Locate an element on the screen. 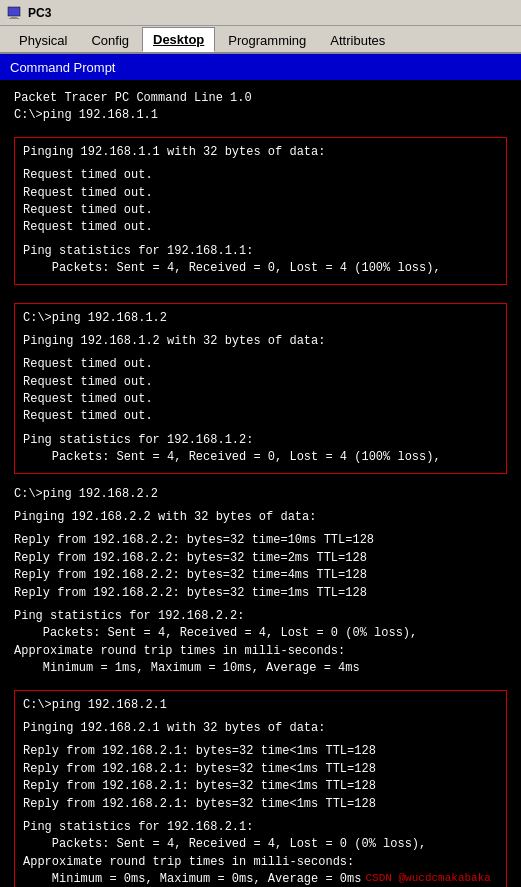  tab-desktop: Desktop is located at coordinates (178, 40).